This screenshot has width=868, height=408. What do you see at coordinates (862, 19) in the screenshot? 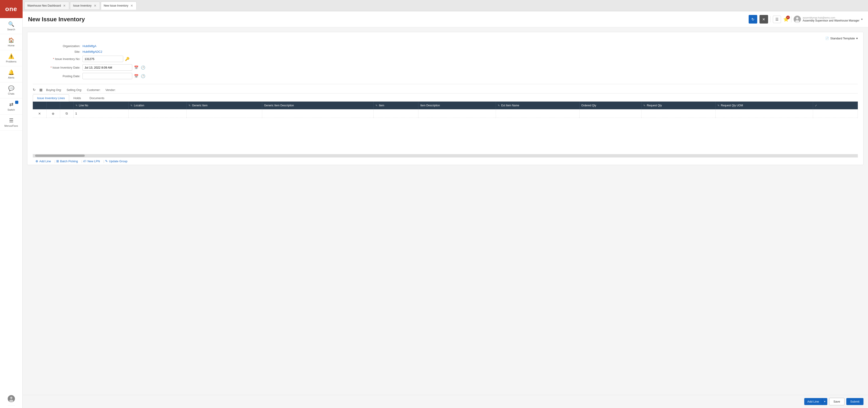
I see `user-dropdown-arrow: ▾` at bounding box center [862, 19].